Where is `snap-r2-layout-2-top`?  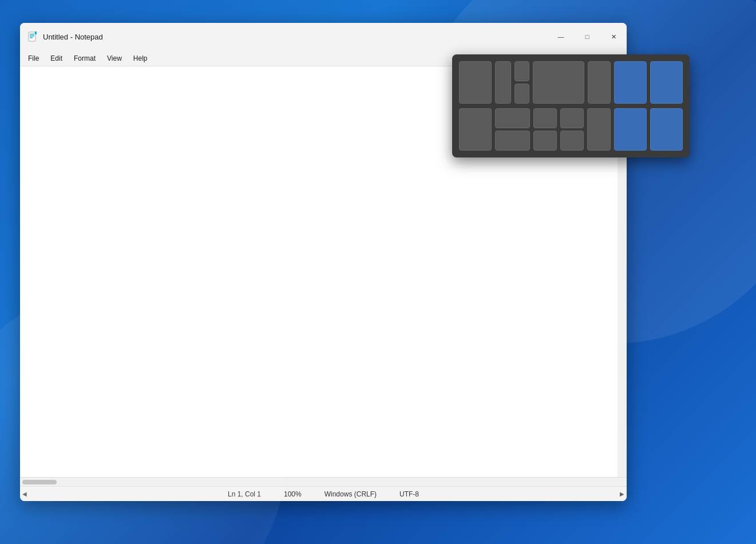
snap-r2-layout-2-top is located at coordinates (513, 118).